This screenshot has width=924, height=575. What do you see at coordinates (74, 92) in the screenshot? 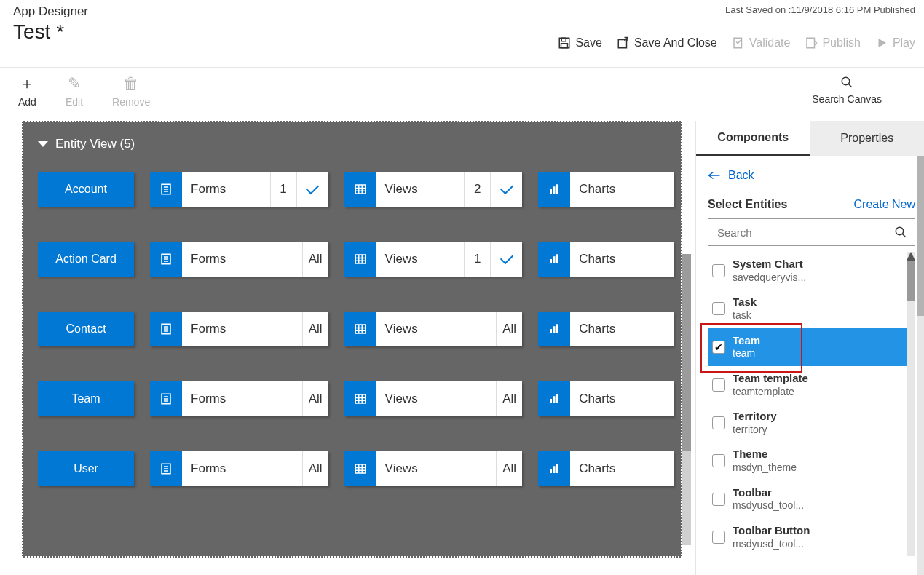
I see `edit-button: ✎ Edit` at bounding box center [74, 92].